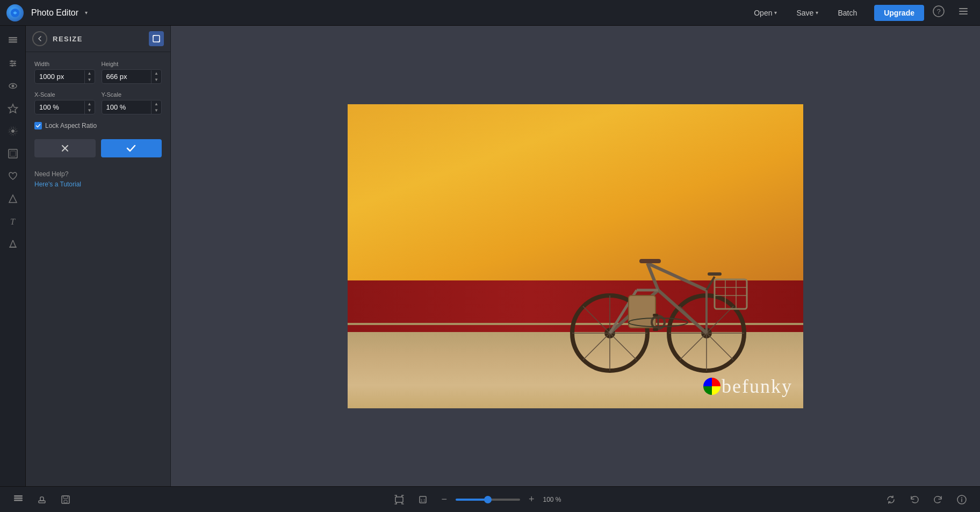 This screenshot has height=512, width=980. What do you see at coordinates (478, 500) in the screenshot?
I see `bottom-center: 1:1 − + 100 %` at bounding box center [478, 500].